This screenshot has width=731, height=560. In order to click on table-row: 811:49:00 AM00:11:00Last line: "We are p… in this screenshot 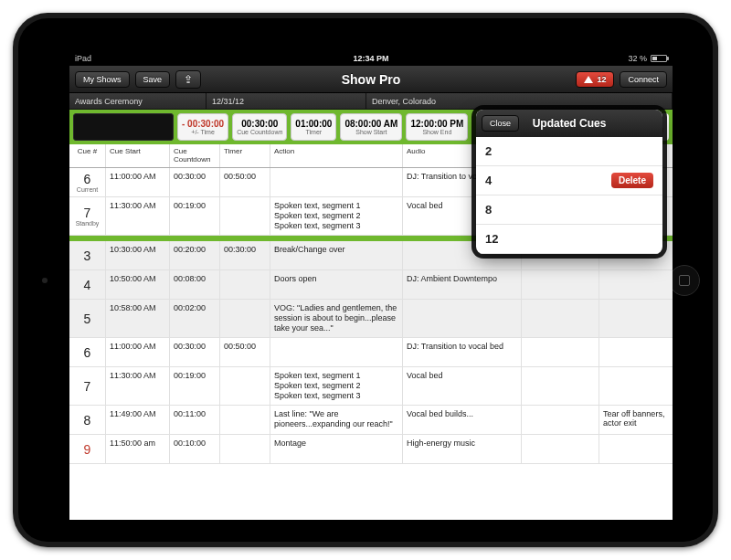, I will do `click(371, 420)`.